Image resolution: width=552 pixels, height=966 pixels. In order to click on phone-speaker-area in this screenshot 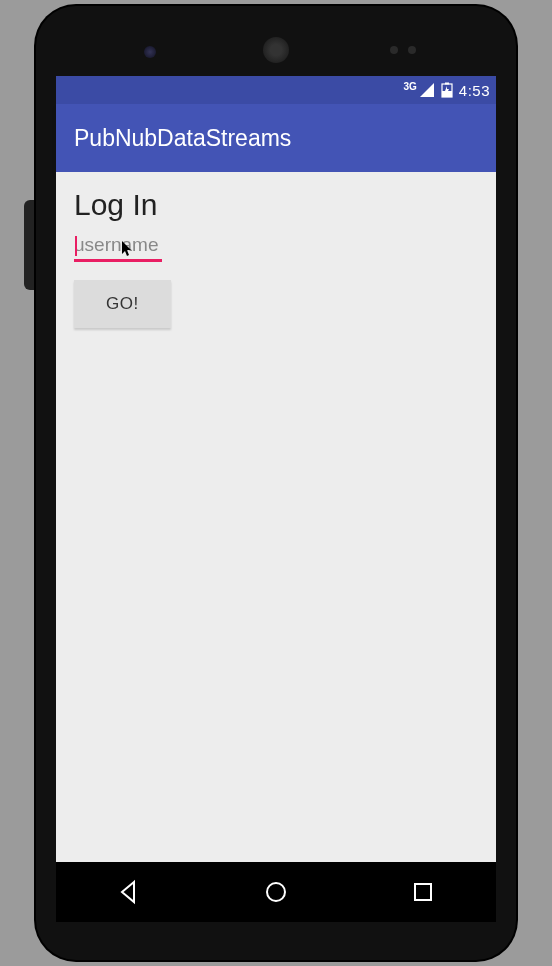, I will do `click(276, 50)`.